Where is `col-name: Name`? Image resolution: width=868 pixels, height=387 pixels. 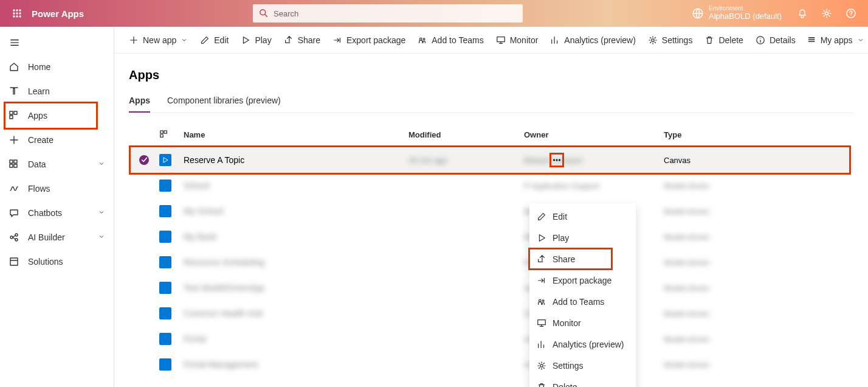
col-name: Name is located at coordinates (296, 135).